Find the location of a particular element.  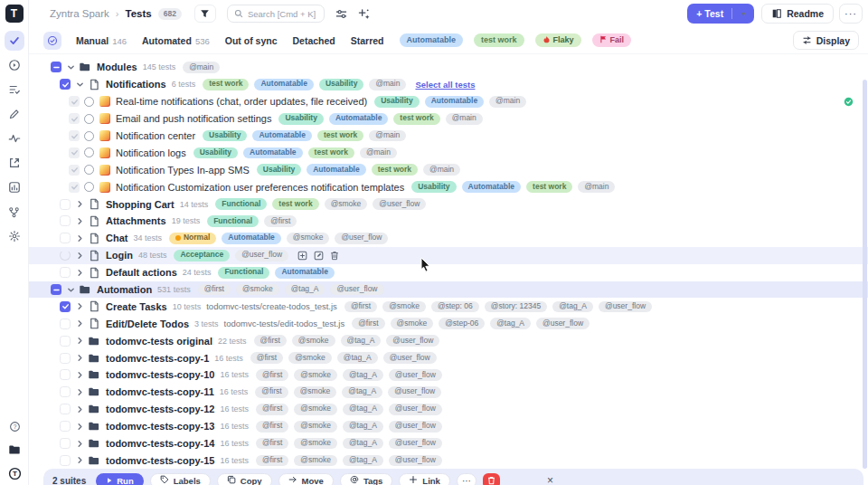

row-title: todomvc-tests-copy-13 is located at coordinates (160, 426).